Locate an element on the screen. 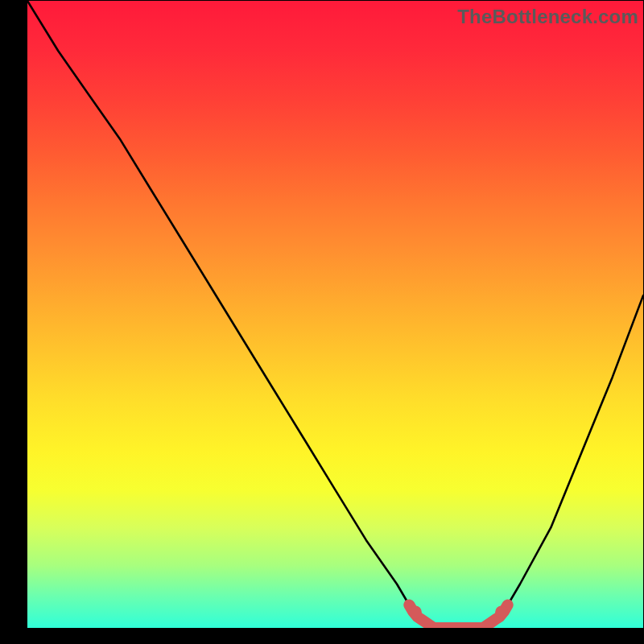 The image size is (644, 644). sweet-spot-end-dot is located at coordinates (502, 613).